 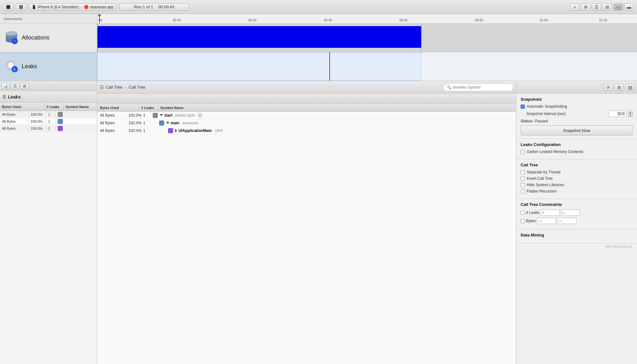 What do you see at coordinates (547, 106) in the screenshot?
I see `auto-snapshot-label: Automatic Snapshotting` at bounding box center [547, 106].